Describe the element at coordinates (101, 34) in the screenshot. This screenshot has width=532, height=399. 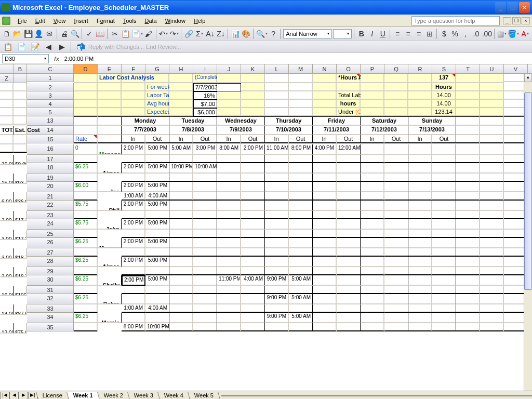
I see `research-button: 📖` at that location.